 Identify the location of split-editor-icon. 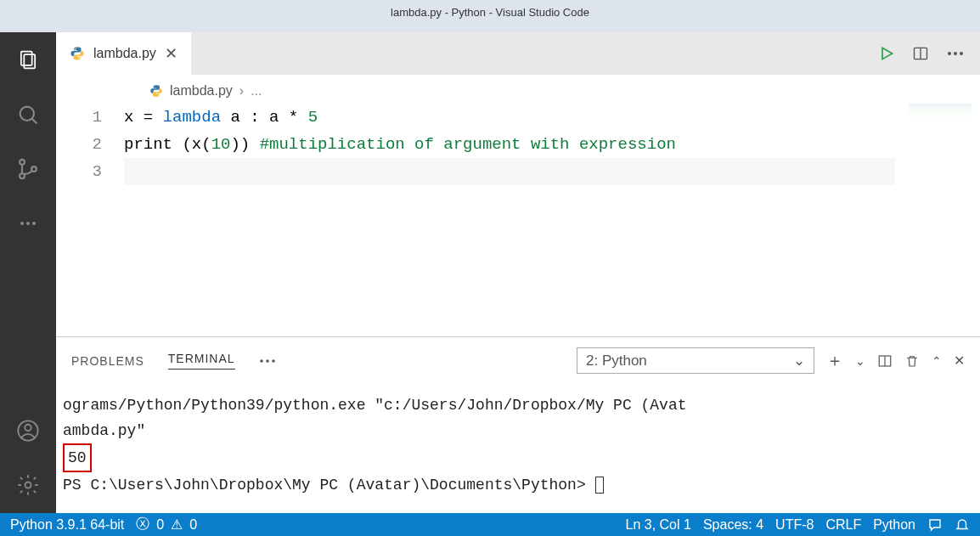
(921, 54).